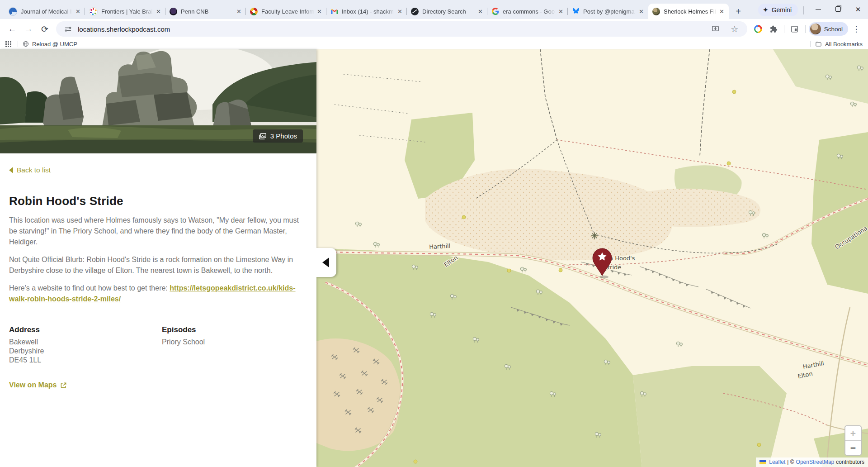 Image resolution: width=868 pixels, height=467 pixels. Describe the element at coordinates (288, 12) in the screenshot. I see `tab-title: Faculty Leave Inform` at that location.